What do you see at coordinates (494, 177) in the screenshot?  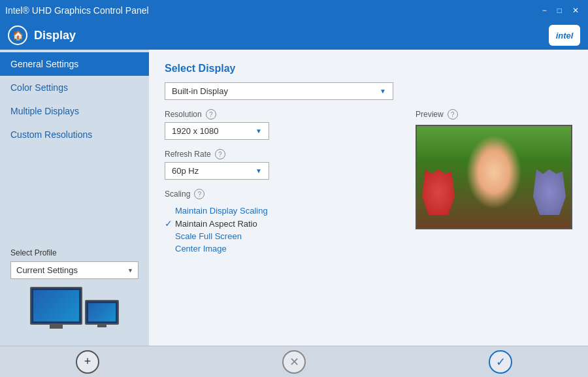 I see `preview-image-inner` at bounding box center [494, 177].